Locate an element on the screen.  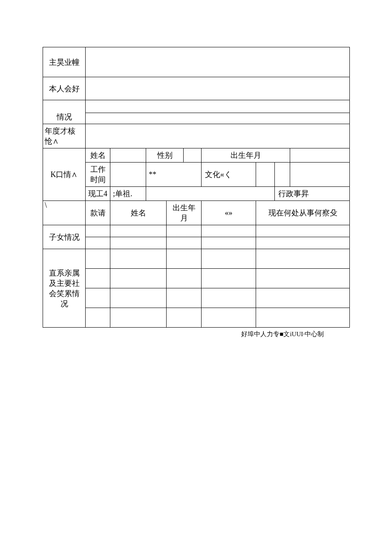
label-children: 子女情况 is located at coordinates (64, 237).